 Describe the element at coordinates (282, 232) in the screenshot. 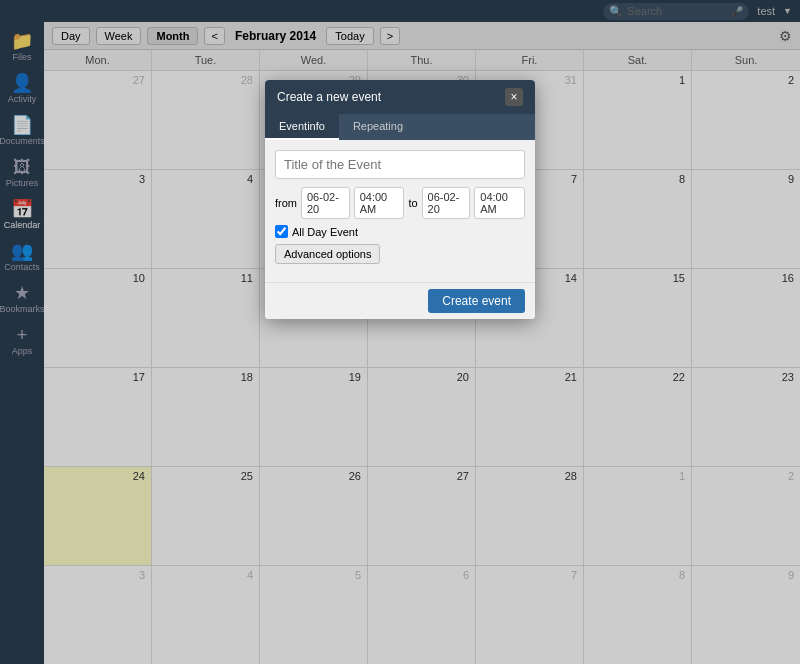

I see `all-day-checkbox` at that location.